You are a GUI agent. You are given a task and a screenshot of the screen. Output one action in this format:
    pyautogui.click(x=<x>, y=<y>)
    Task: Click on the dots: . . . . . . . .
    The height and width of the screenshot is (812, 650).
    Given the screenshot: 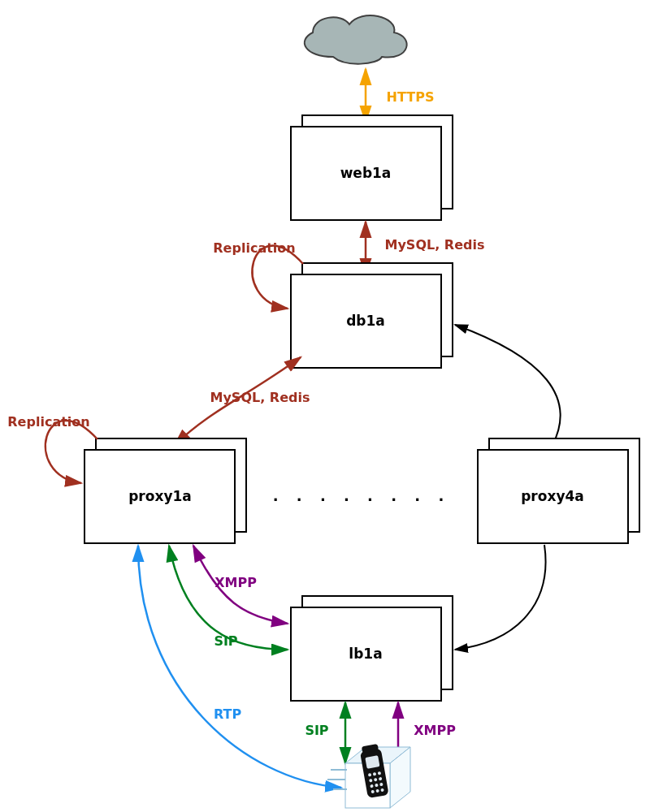 What is the action you would take?
    pyautogui.click(x=362, y=495)
    